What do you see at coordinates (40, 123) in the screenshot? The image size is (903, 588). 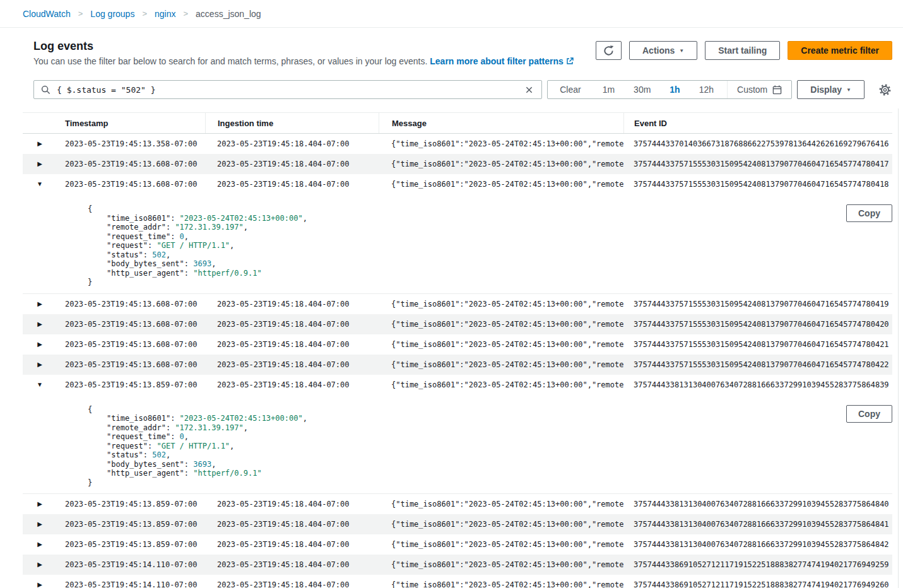 I see `expand-column-header` at bounding box center [40, 123].